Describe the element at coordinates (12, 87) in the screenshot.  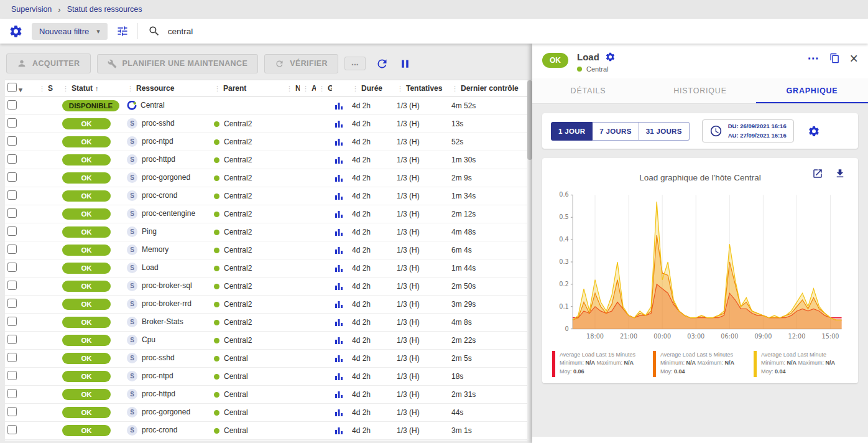
I see `select-all-checkbox` at that location.